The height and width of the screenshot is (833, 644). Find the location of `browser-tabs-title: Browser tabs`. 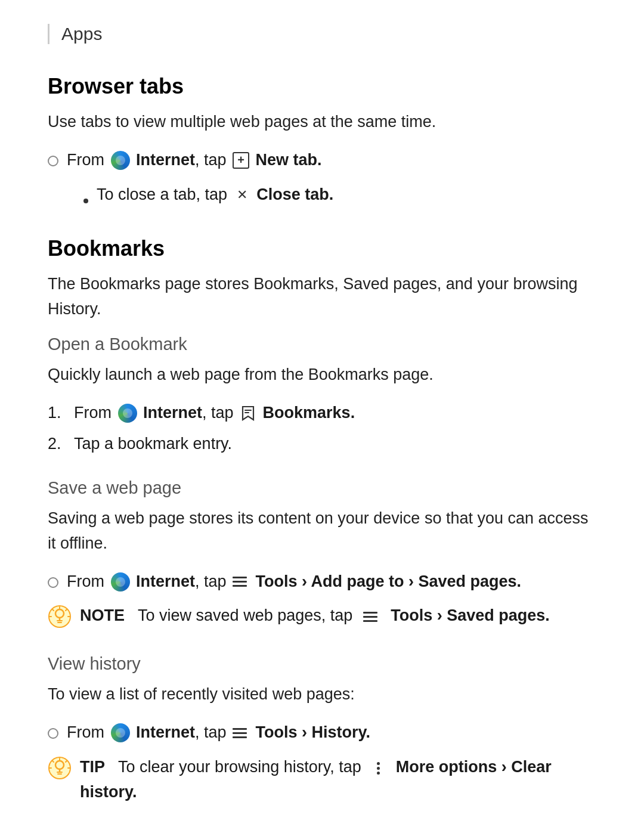

browser-tabs-title: Browser tabs is located at coordinates (322, 86).